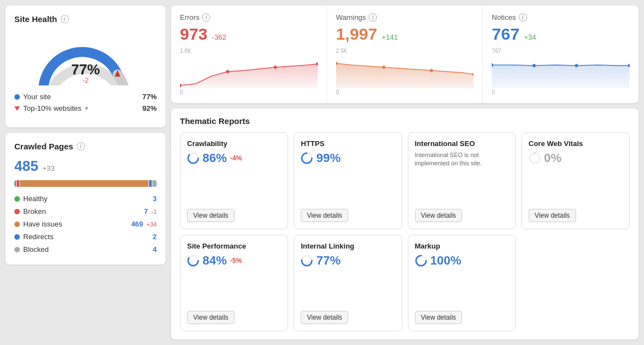  Describe the element at coordinates (561, 54) in the screenshot. I see `metric-card-2: Notices i 767 +34 767 0` at that location.